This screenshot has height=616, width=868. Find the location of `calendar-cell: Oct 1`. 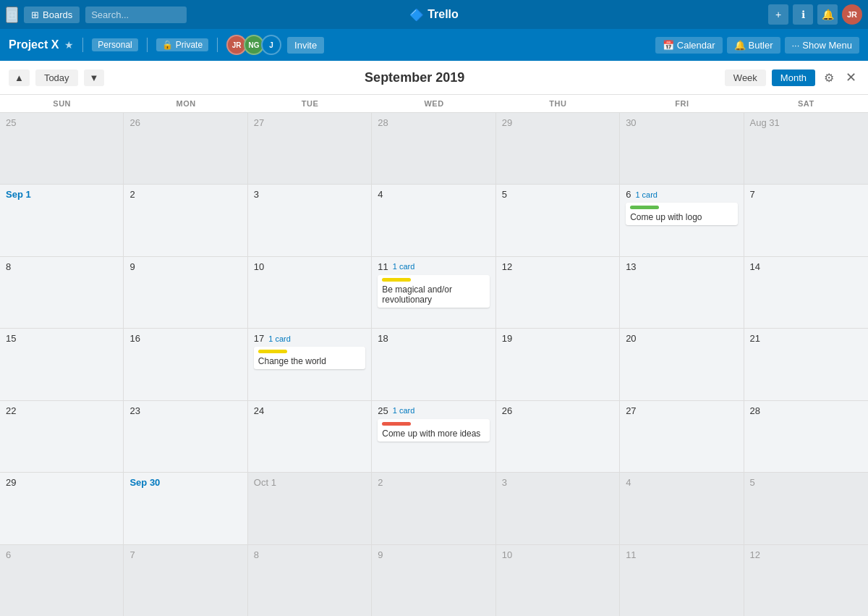

calendar-cell: Oct 1 is located at coordinates (310, 508).